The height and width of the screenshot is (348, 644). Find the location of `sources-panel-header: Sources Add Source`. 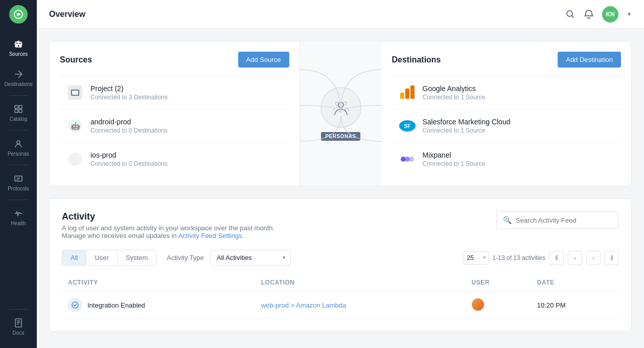

sources-panel-header: Sources Add Source is located at coordinates (175, 59).